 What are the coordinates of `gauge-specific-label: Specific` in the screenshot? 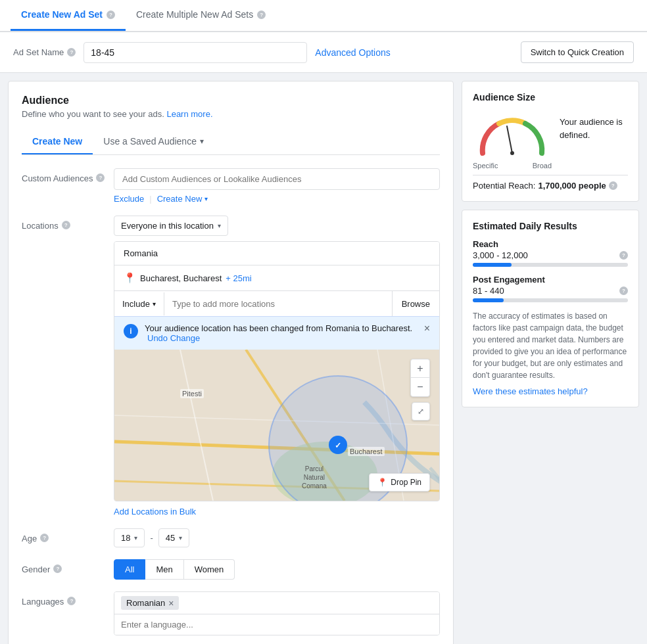 It's located at (485, 166).